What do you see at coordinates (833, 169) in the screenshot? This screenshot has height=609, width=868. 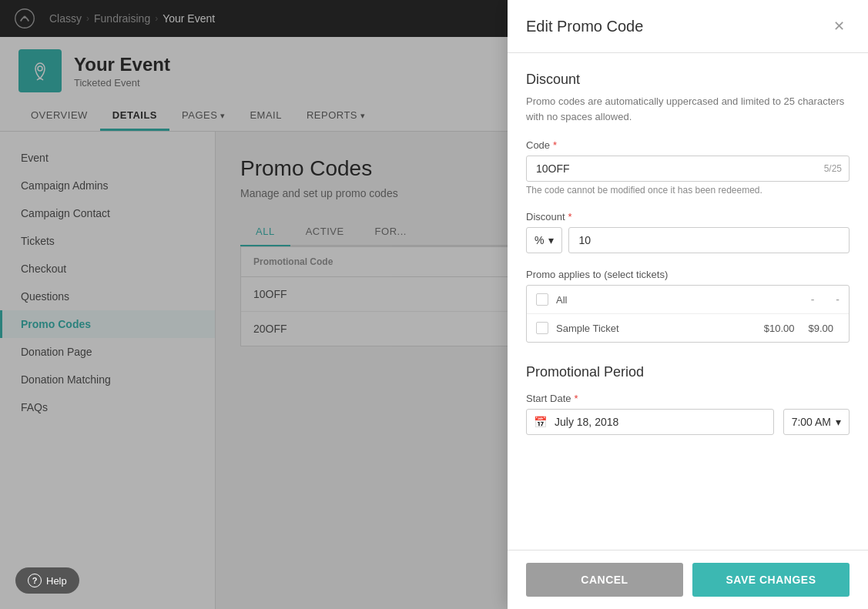 I see `code-counter: 5/25` at bounding box center [833, 169].